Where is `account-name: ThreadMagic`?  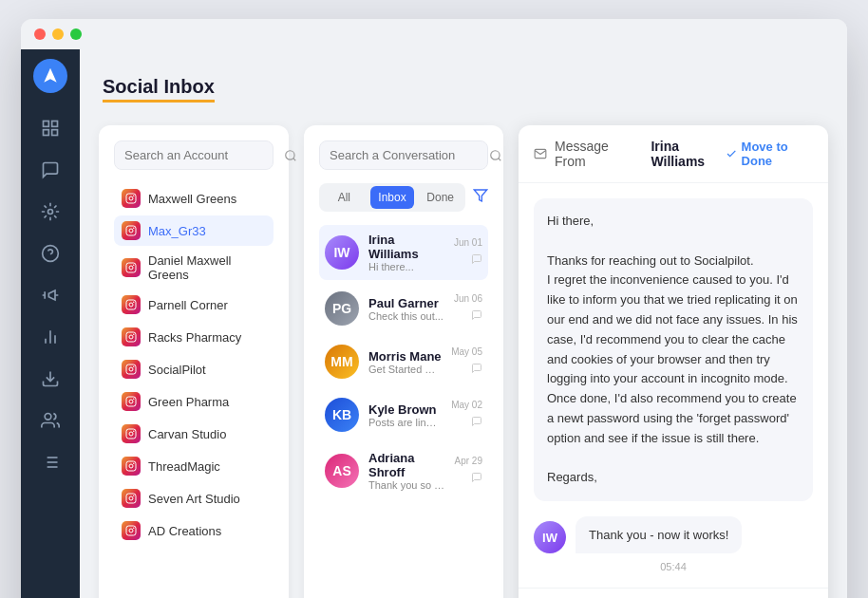
account-name: ThreadMagic is located at coordinates (184, 467).